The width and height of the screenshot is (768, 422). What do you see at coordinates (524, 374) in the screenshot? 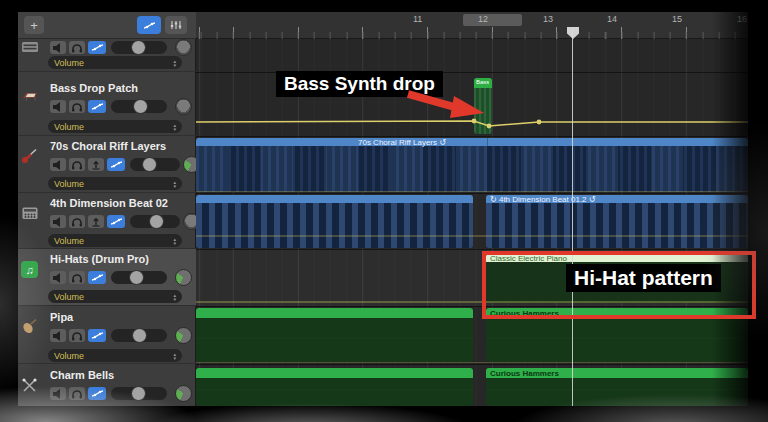
I see `region-label: Curious Hammers` at bounding box center [524, 374].